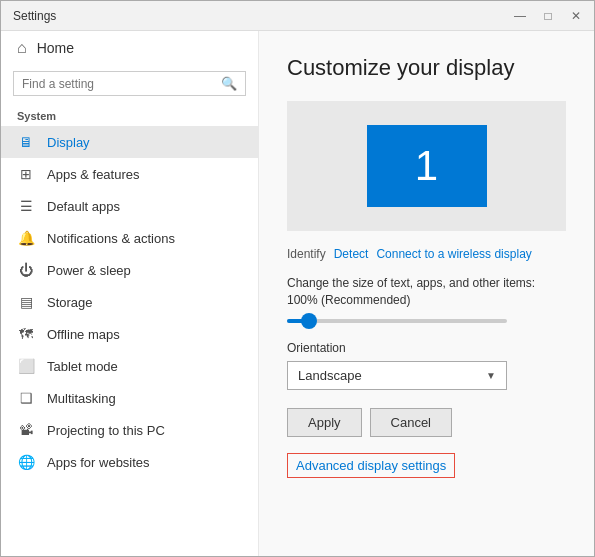  I want to click on sidebar-multitasking-label: Multitasking, so click(82, 398).